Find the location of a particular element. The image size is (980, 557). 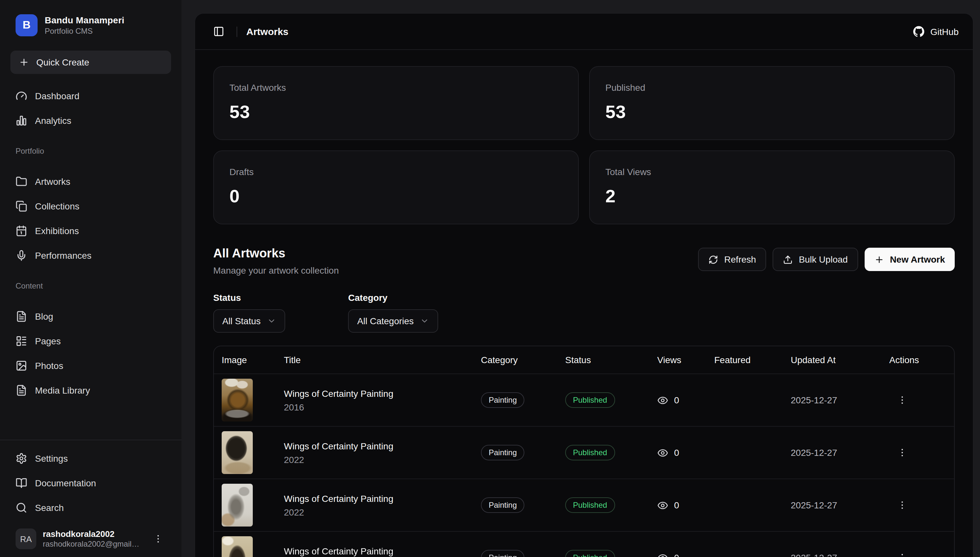

github-link: GitHub is located at coordinates (936, 31).